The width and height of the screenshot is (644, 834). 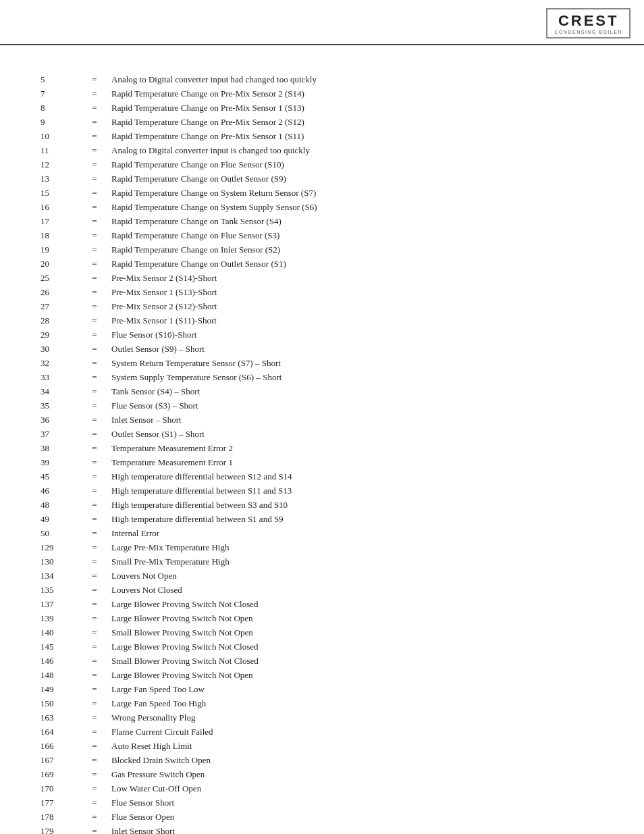 What do you see at coordinates (322, 165) in the screenshot?
I see `table-row: 12=Rapid Temperature Change on Flue Sens…` at bounding box center [322, 165].